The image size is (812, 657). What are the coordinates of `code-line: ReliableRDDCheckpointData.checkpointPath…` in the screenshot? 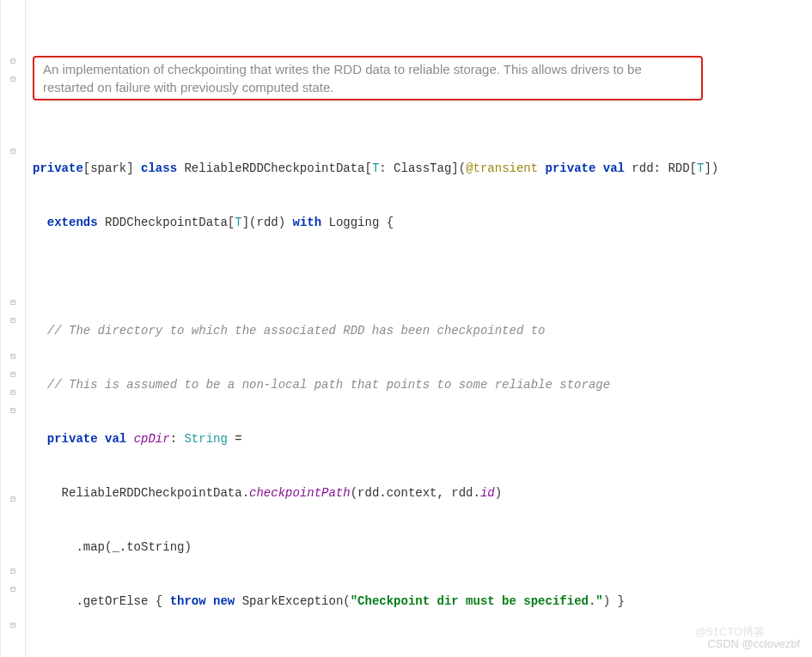 It's located at (423, 493).